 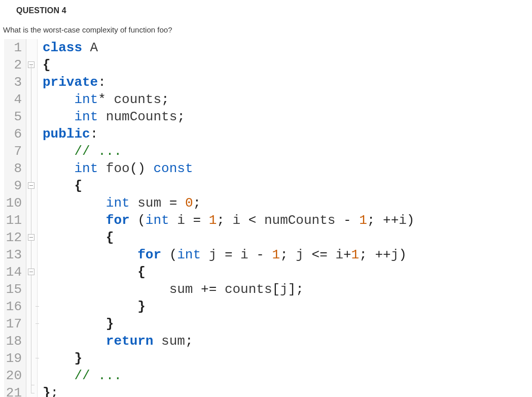 What do you see at coordinates (15, 48) in the screenshot?
I see `line-number: 1` at bounding box center [15, 48].